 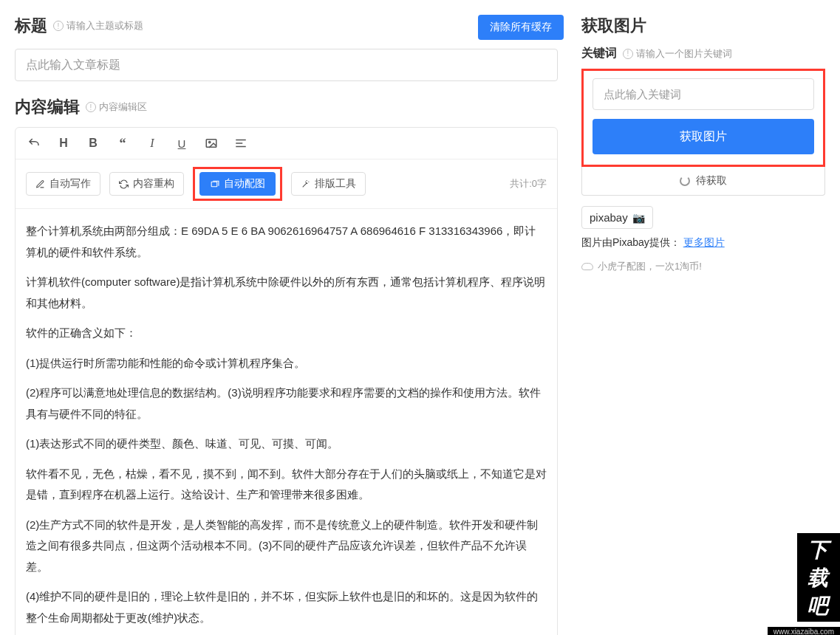 I want to click on content-edit-hint: ! 内容编辑区, so click(x=117, y=107).